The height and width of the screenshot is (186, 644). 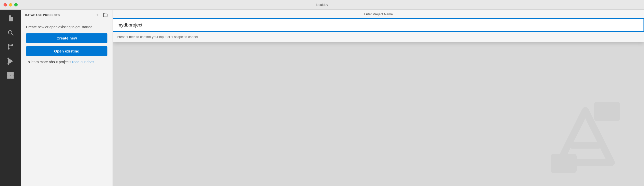 What do you see at coordinates (67, 98) in the screenshot?
I see `sidebar: DATABASE PROJECTS + Create new or open e…` at bounding box center [67, 98].